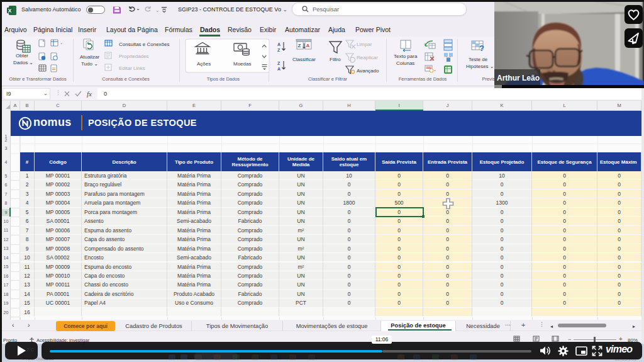  I want to click on svg-text: Dados ⌄, so click(23, 63).